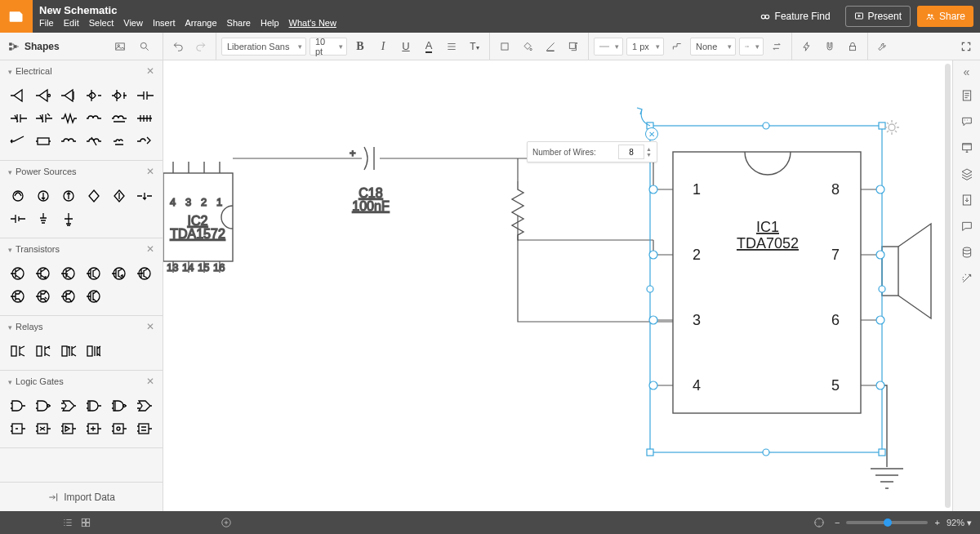 This screenshot has width=980, height=534. What do you see at coordinates (145, 47) in the screenshot?
I see `search-shapes-icon` at bounding box center [145, 47].